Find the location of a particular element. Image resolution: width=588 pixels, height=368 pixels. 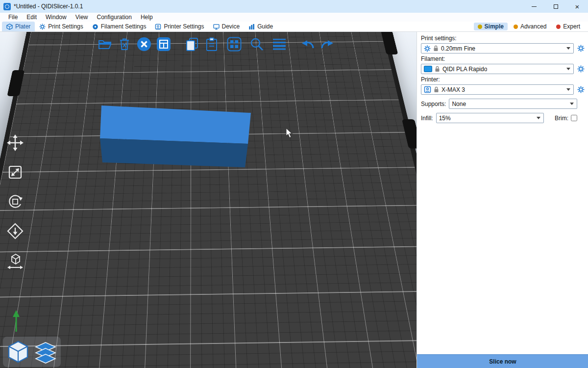

minimize-button is located at coordinates (534, 6).